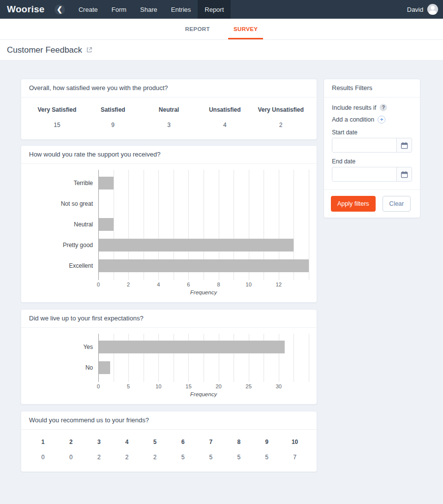 The image size is (443, 504). Describe the element at coordinates (246, 29) in the screenshot. I see `tab-survey: SURVEY` at that location.